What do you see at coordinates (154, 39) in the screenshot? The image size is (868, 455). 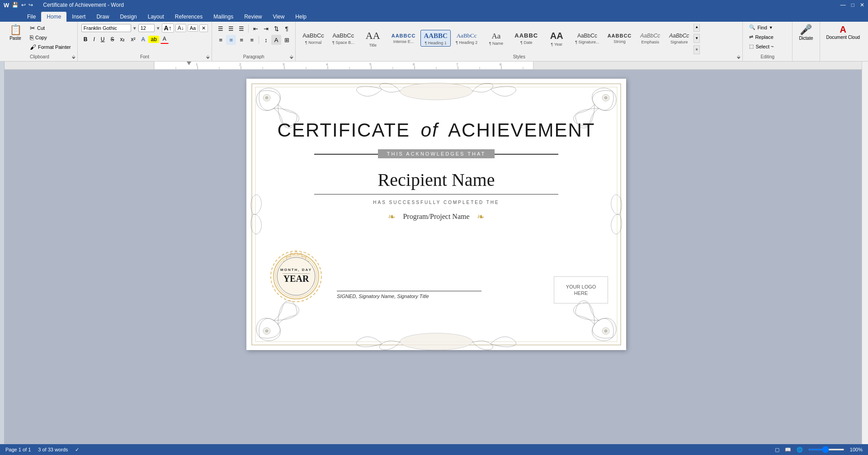 I see `highlight-button: ab` at bounding box center [154, 39].